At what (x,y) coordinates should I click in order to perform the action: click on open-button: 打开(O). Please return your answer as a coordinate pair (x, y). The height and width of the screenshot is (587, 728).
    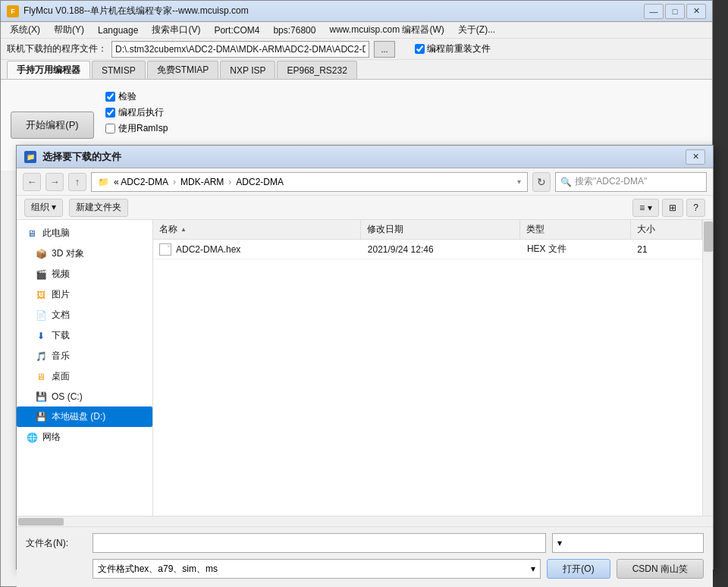
    Looking at the image, I should click on (578, 569).